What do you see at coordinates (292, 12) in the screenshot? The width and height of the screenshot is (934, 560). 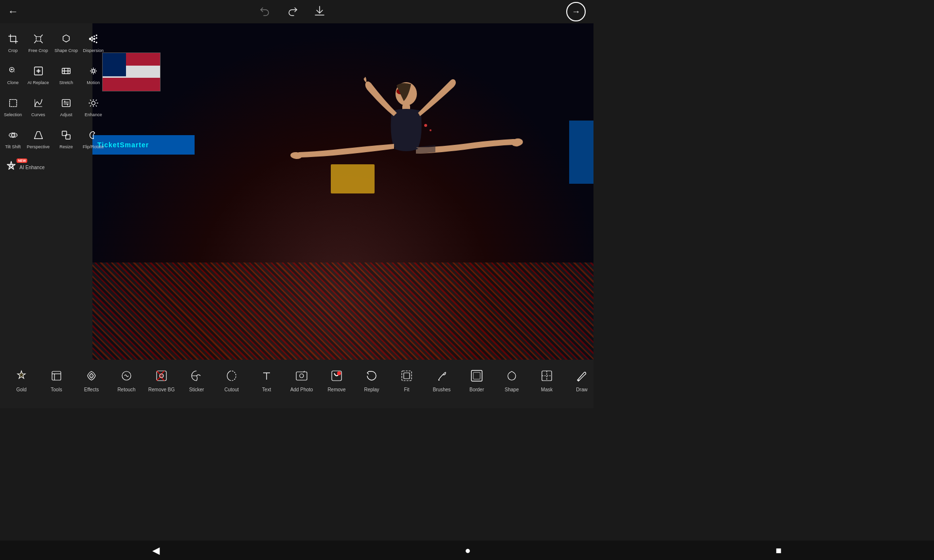 I see `redo-button` at bounding box center [292, 12].